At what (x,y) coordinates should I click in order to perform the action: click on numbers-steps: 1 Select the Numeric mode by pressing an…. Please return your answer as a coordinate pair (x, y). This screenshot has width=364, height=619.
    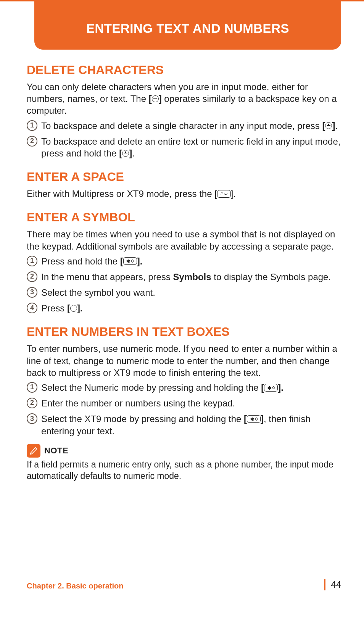
    Looking at the image, I should click on (184, 409).